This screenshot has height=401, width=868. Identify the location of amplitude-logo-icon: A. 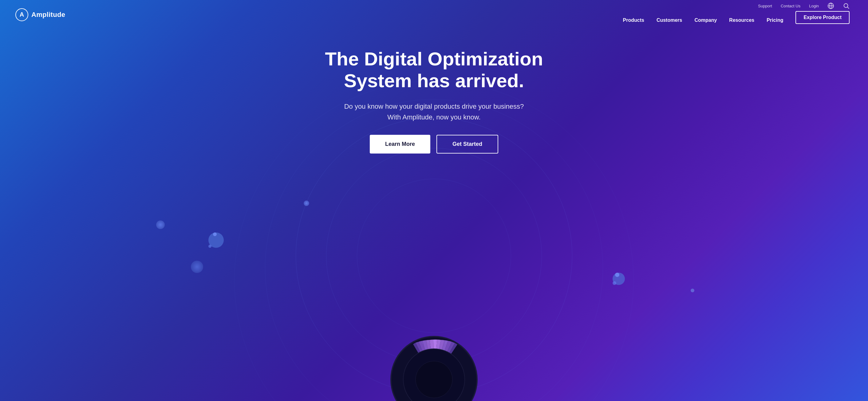
(22, 15).